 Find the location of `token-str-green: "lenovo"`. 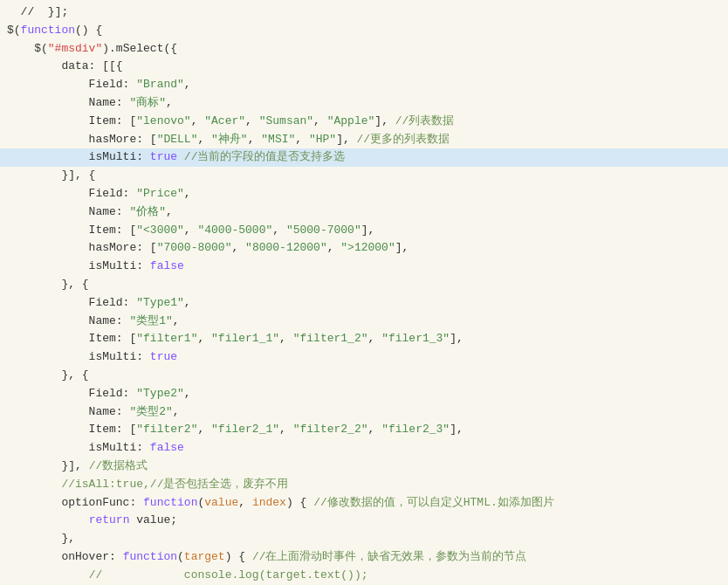

token-str-green: "lenovo" is located at coordinates (163, 120).